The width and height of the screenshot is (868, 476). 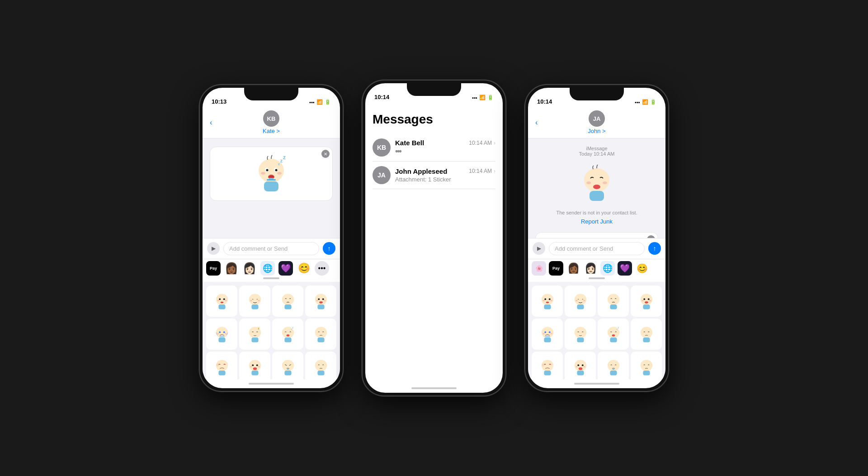 What do you see at coordinates (434, 388) in the screenshot?
I see `home-indicator-center` at bounding box center [434, 388].